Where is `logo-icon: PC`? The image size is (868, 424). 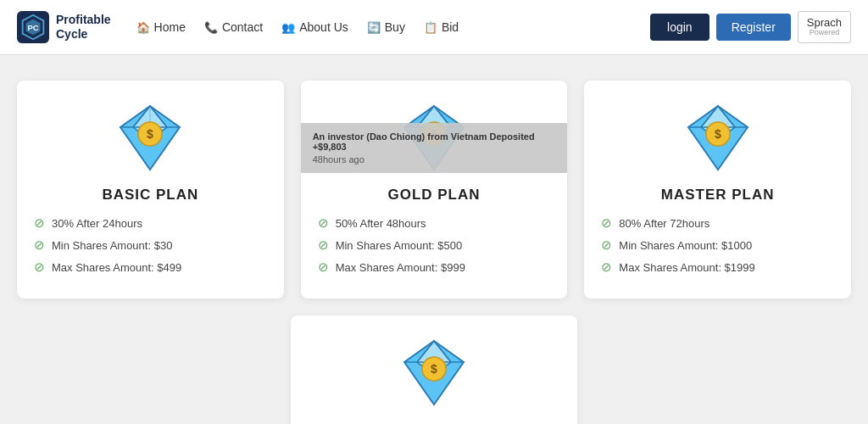 logo-icon: PC is located at coordinates (33, 27).